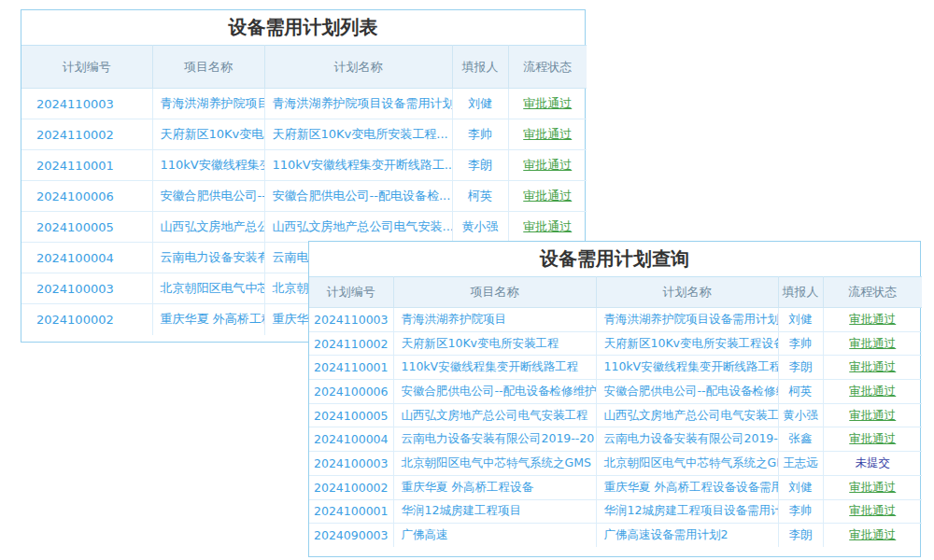  What do you see at coordinates (495, 440) in the screenshot?
I see `cell-project-name: 云南电力设备安装有限公司2019--20` at bounding box center [495, 440].